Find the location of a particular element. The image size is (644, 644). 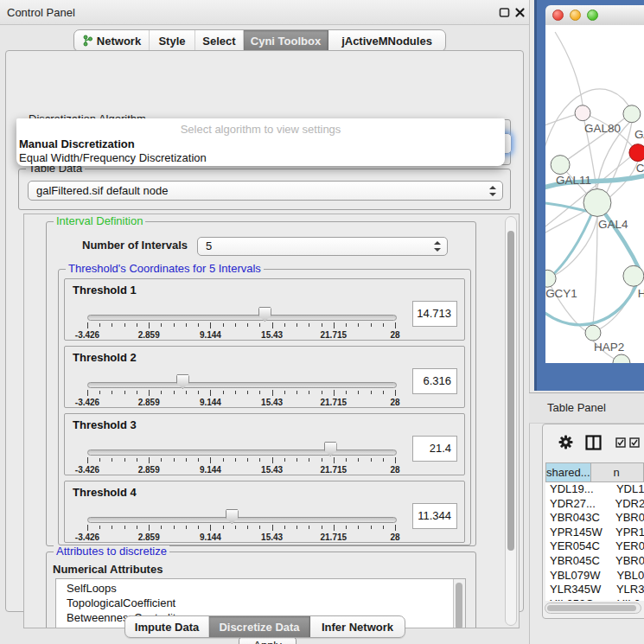

table-row: YER054CYER0 is located at coordinates (595, 546).